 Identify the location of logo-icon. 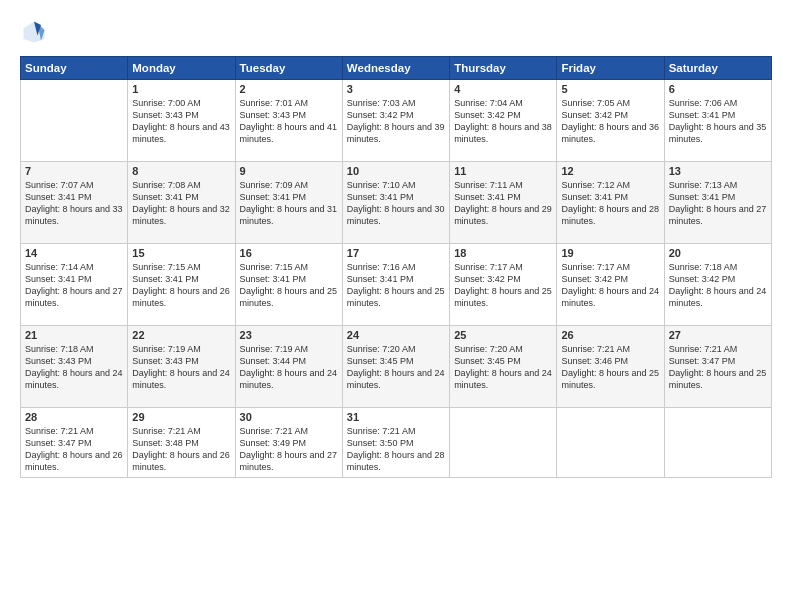
(34, 32).